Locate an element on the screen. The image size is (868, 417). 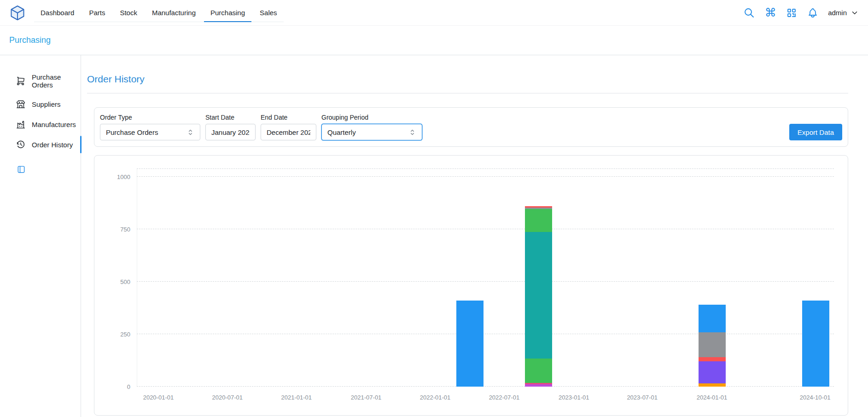
sidebar-item-order-history: Order History is located at coordinates (41, 145).